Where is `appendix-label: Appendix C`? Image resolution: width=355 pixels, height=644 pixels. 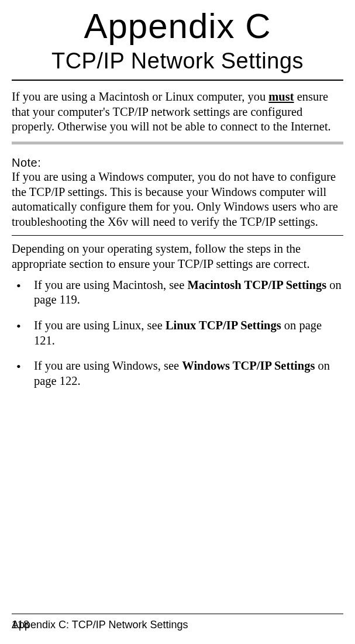 appendix-label: Appendix C is located at coordinates (178, 23).